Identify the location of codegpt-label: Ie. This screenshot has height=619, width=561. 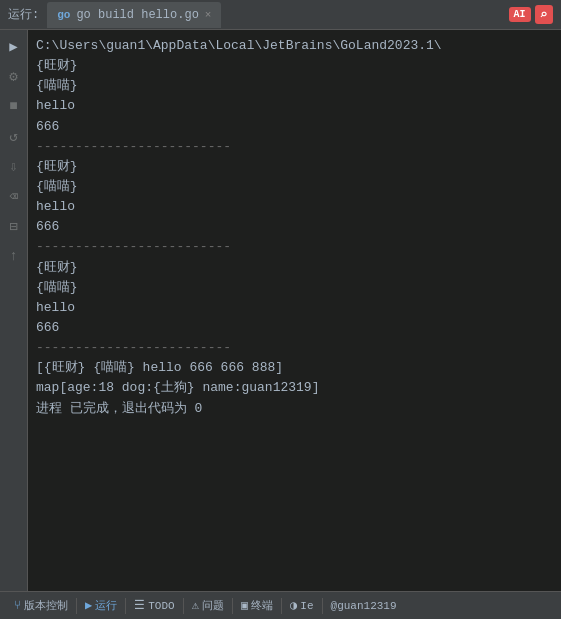
(306, 606).